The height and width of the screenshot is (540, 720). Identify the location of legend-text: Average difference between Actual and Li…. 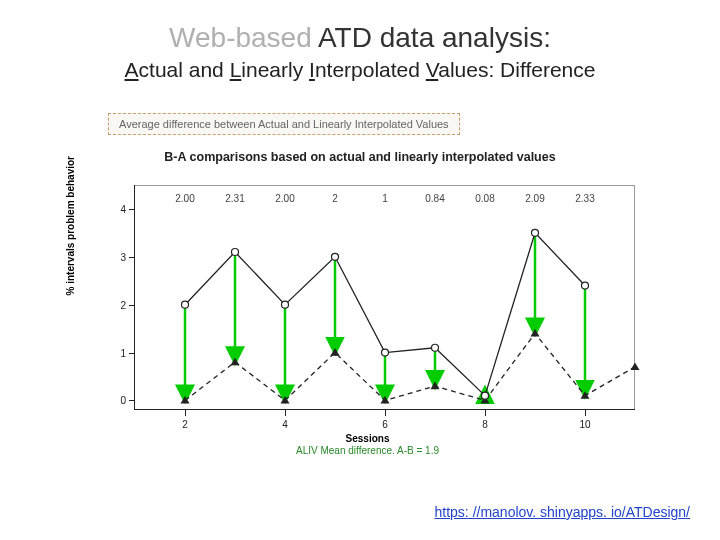
(284, 124).